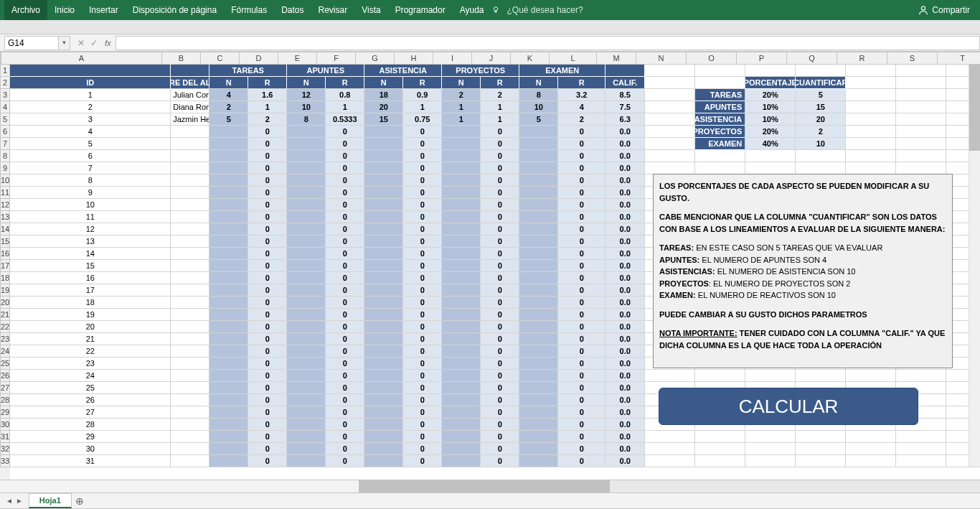 The image size is (980, 509). What do you see at coordinates (293, 10) in the screenshot?
I see `ribbon-tab-datos: Datos` at bounding box center [293, 10].